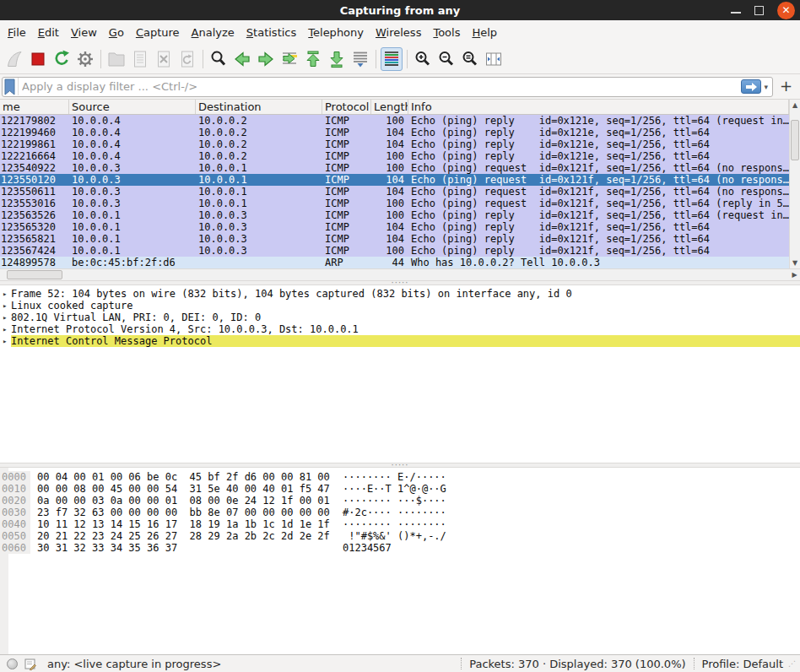  I want to click on go-back-button, so click(242, 59).